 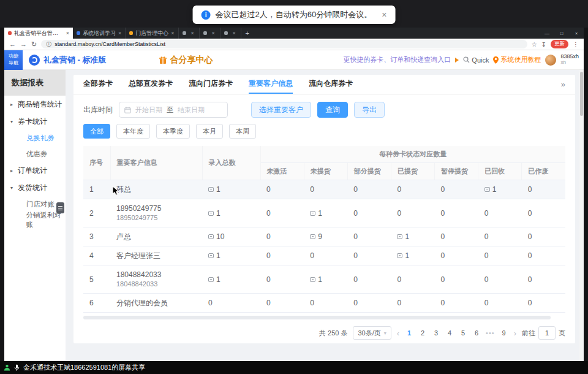 I want to click on share-center-link: 合分享中心, so click(x=186, y=60).